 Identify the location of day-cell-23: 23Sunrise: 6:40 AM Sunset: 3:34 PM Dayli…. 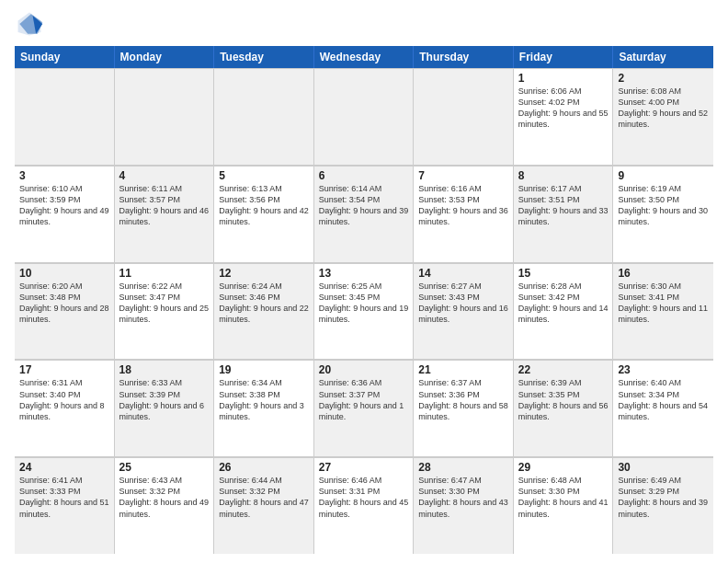
(664, 408).